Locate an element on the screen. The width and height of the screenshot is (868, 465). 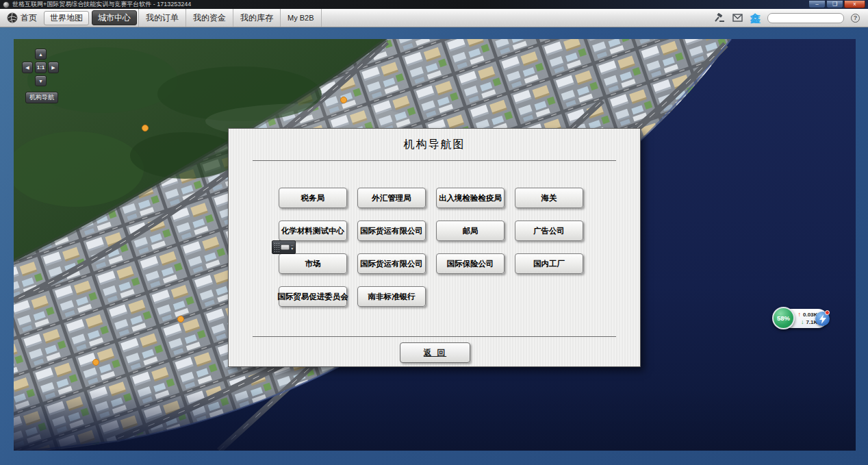
tab-world-map: 世界地图 is located at coordinates (66, 18).